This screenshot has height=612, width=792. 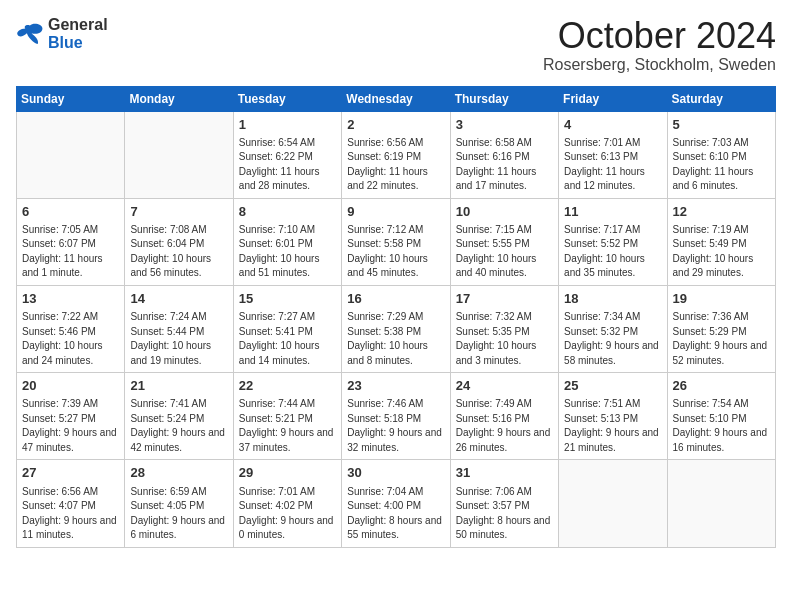 I want to click on day-number: 22, so click(x=288, y=386).